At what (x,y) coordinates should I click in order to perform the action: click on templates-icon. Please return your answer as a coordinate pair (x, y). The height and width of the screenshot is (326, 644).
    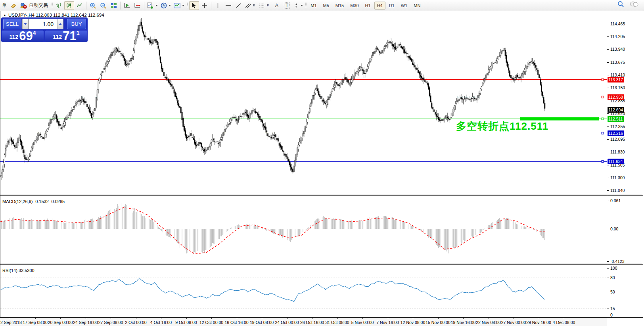
    Looking at the image, I should click on (179, 6).